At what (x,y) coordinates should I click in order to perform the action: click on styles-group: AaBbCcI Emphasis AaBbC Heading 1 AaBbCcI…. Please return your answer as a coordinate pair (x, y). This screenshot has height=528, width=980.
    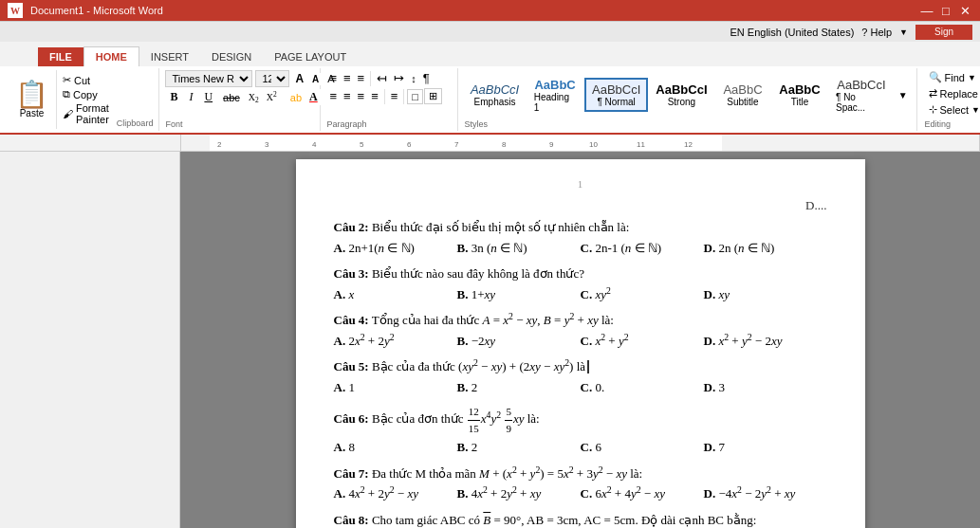
    Looking at the image, I should click on (687, 100).